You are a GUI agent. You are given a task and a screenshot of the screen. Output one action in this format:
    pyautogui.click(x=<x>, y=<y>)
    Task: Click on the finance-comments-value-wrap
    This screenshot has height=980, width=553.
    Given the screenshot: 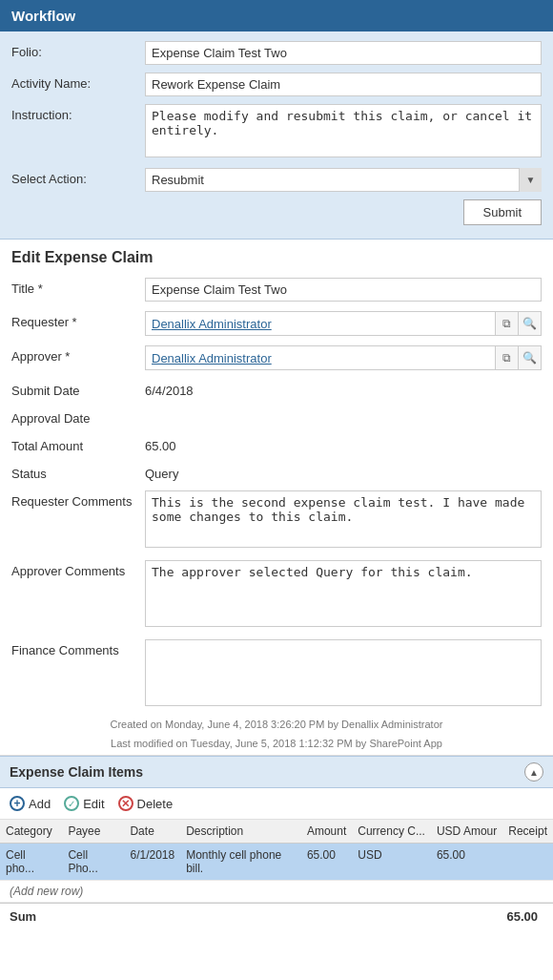 What is the action you would take?
    pyautogui.click(x=343, y=674)
    